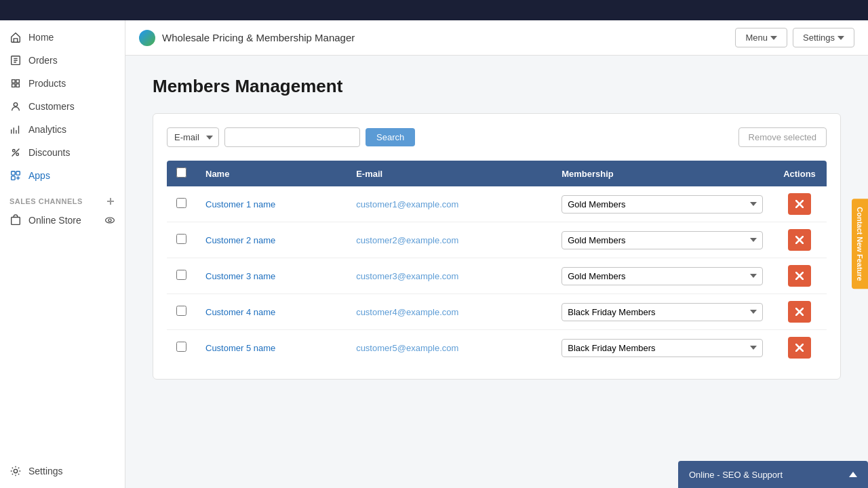  What do you see at coordinates (193, 137) in the screenshot?
I see `filter-select: E-mail Name` at bounding box center [193, 137].